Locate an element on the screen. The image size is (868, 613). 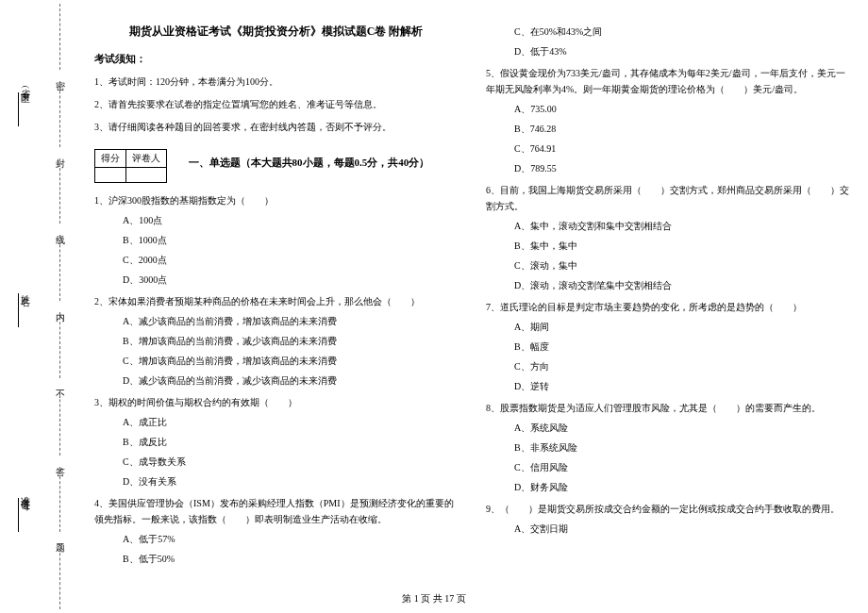
score-header-grader: 评卷人 is located at coordinates (147, 158).